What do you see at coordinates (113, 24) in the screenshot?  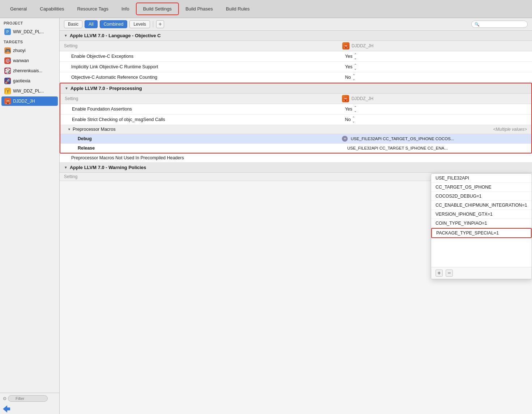 I see `combined-button: Combined` at bounding box center [113, 24].